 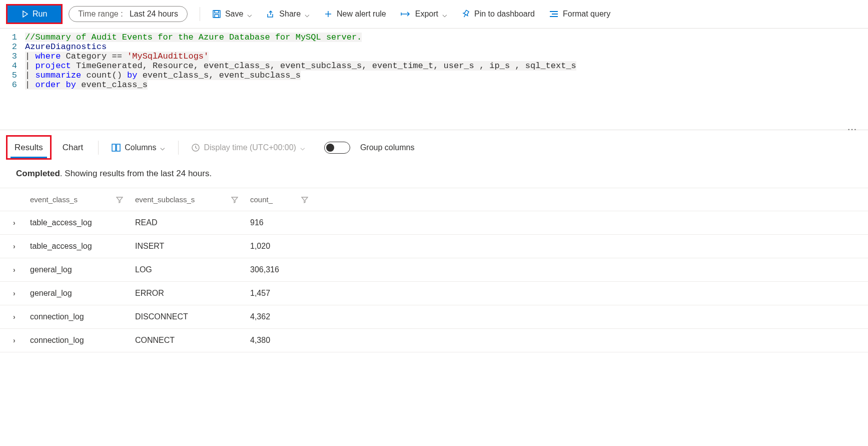 I want to click on cell-event-subclass: READ, so click(x=193, y=223).